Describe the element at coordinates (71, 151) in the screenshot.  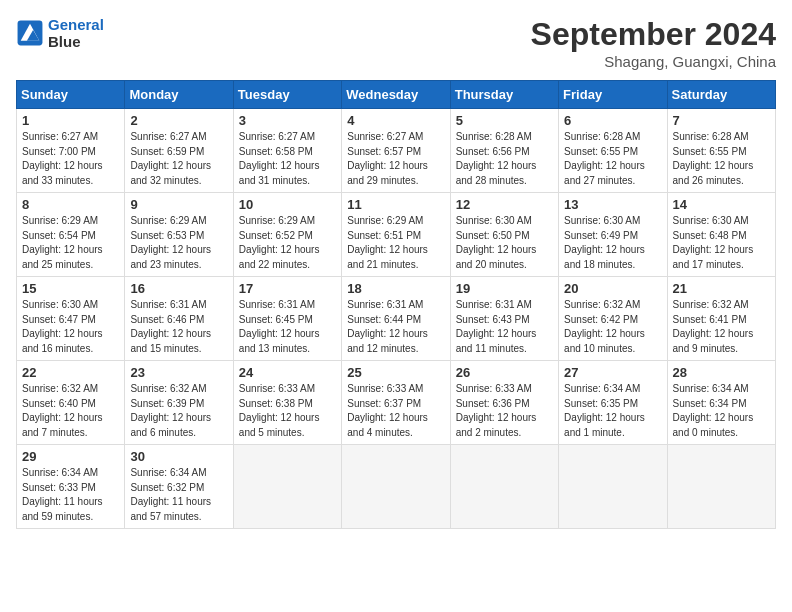
I see `calendar-cell: 1Sunrise: 6:27 AMSunset: 7:00 PMDaylight…` at that location.